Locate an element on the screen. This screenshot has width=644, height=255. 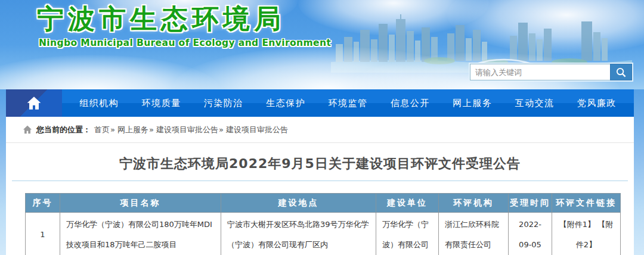
nav-item-env-quality: 环境质量 is located at coordinates (161, 104).